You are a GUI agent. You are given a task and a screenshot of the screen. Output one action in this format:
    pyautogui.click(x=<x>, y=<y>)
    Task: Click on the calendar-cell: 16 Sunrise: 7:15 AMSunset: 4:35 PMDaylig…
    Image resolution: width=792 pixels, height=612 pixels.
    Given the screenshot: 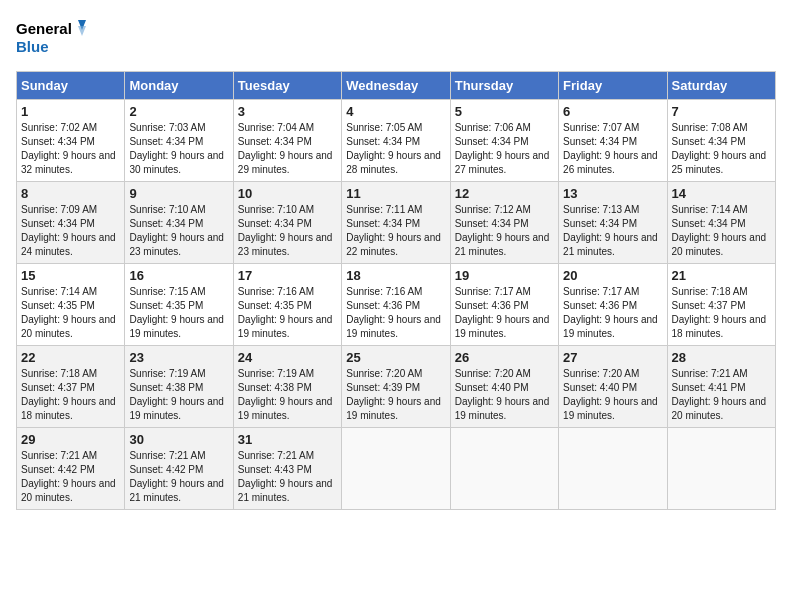 What is the action you would take?
    pyautogui.click(x=179, y=305)
    